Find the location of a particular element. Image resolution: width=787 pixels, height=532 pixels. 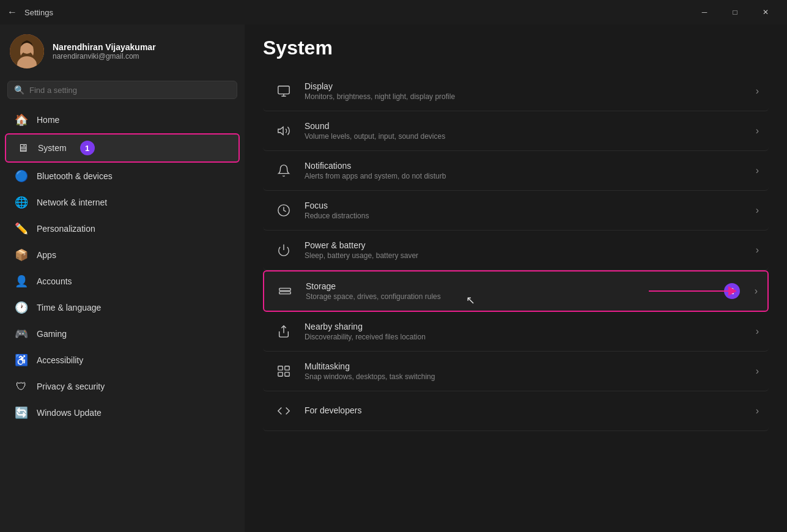

maximize-button: □ is located at coordinates (735, 12).